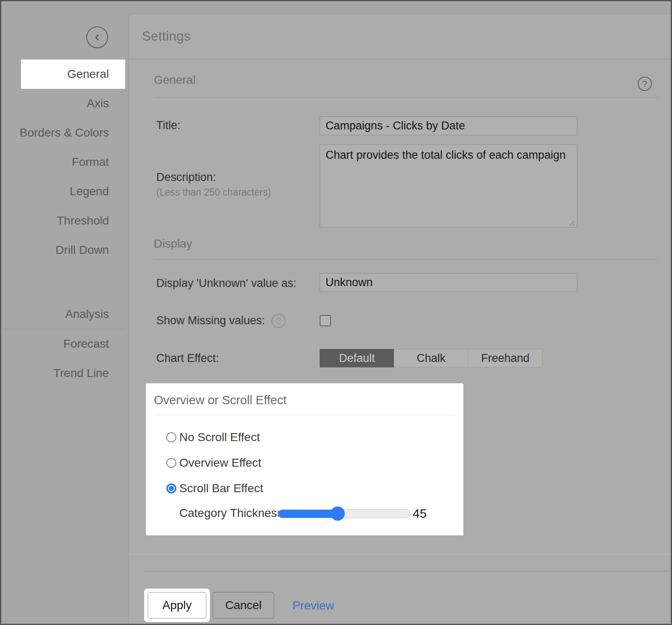 Image resolution: width=672 pixels, height=625 pixels. I want to click on description-textarea, so click(448, 186).